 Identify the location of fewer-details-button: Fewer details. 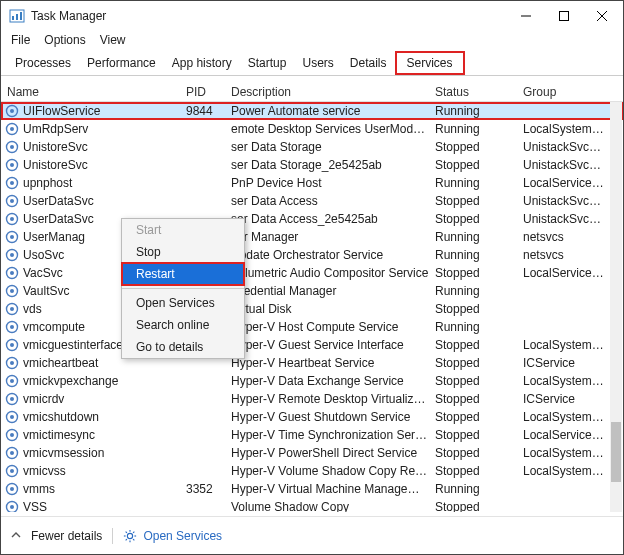
(66, 536).